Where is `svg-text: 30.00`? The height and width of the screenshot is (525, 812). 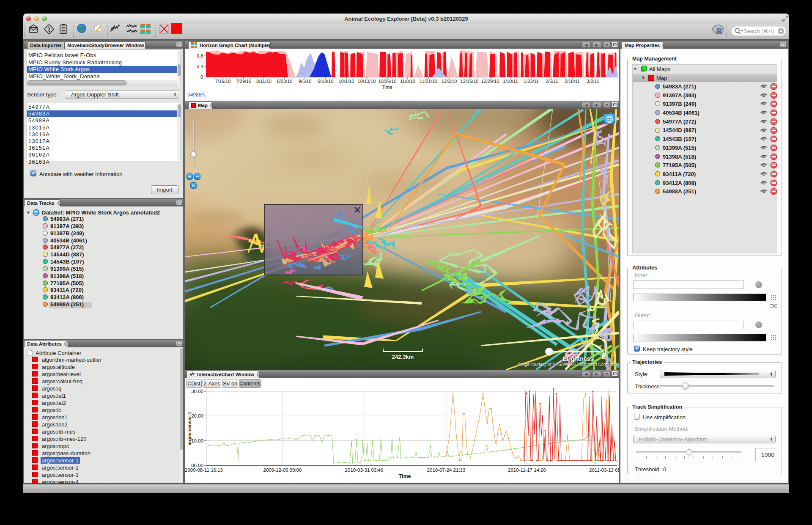 svg-text: 30.00 is located at coordinates (197, 391).